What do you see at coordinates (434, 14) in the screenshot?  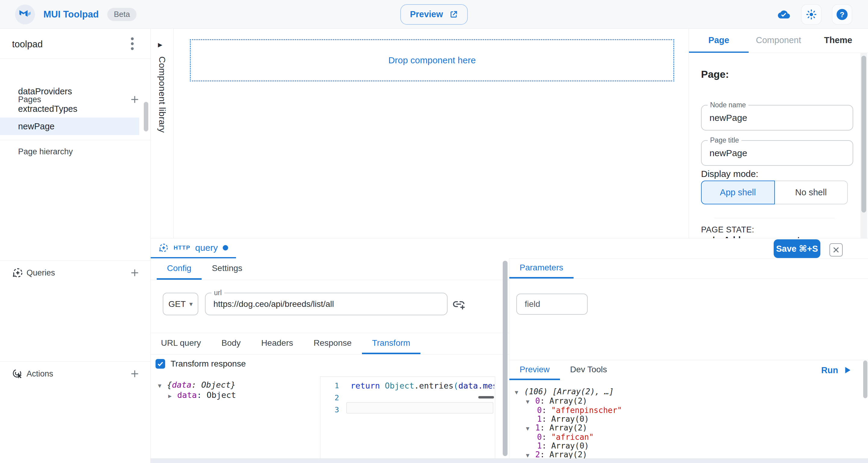 I see `preview-button: Preview` at bounding box center [434, 14].